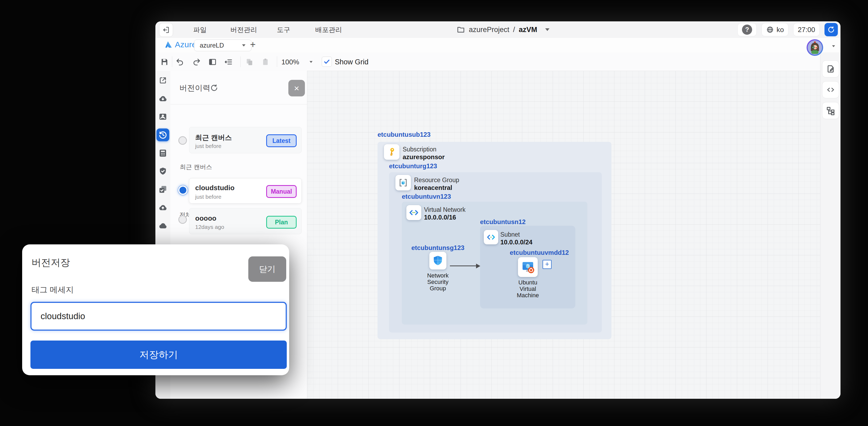  What do you see at coordinates (228, 62) in the screenshot?
I see `outdent-button` at bounding box center [228, 62].